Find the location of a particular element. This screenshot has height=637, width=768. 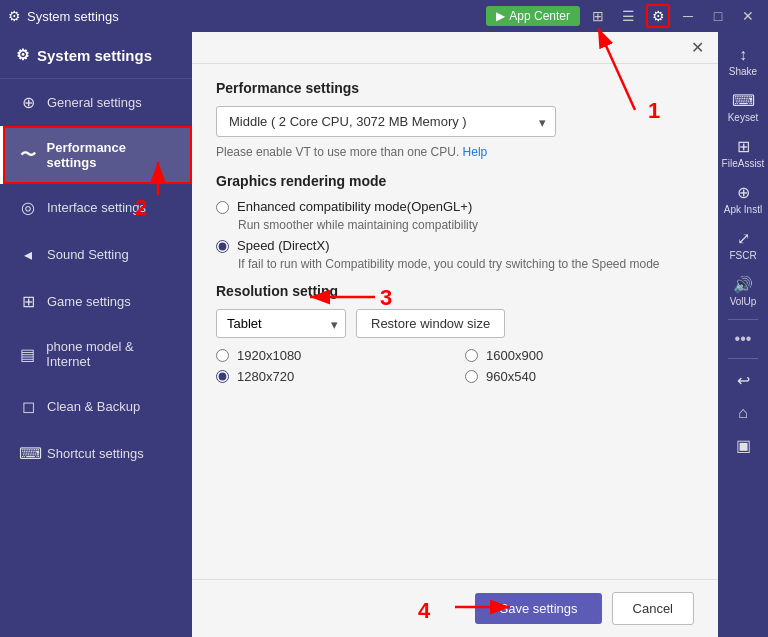

help-link: Help is located at coordinates (476, 152).